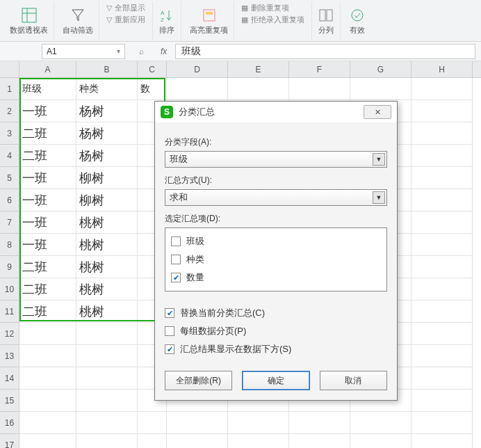  Describe the element at coordinates (326, 21) in the screenshot. I see `ribbon-texttocolumns: 分列` at that location.